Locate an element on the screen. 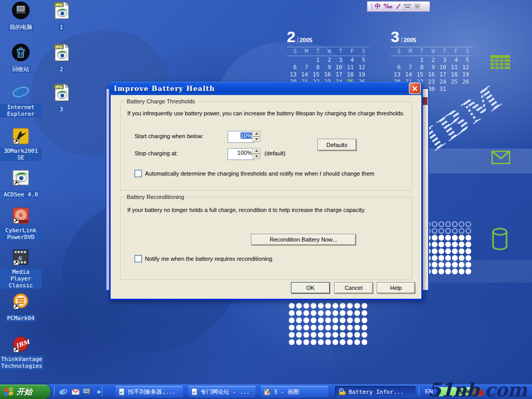 Image resolution: width=532 pixels, height=399 pixels. start-button: 开始 is located at coordinates (25, 392).